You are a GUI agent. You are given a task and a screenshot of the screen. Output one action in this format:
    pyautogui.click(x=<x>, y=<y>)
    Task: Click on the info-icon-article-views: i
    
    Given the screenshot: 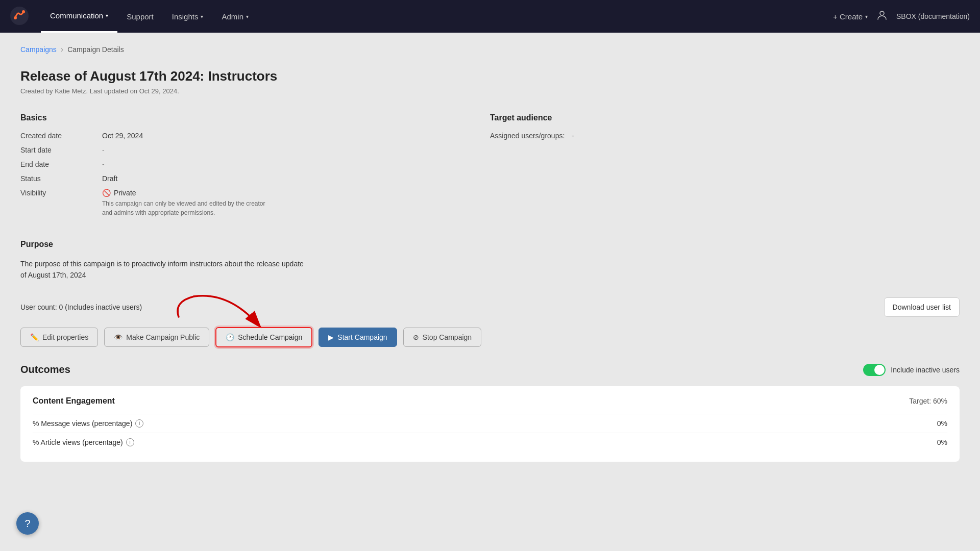 What is the action you would take?
    pyautogui.click(x=130, y=442)
    